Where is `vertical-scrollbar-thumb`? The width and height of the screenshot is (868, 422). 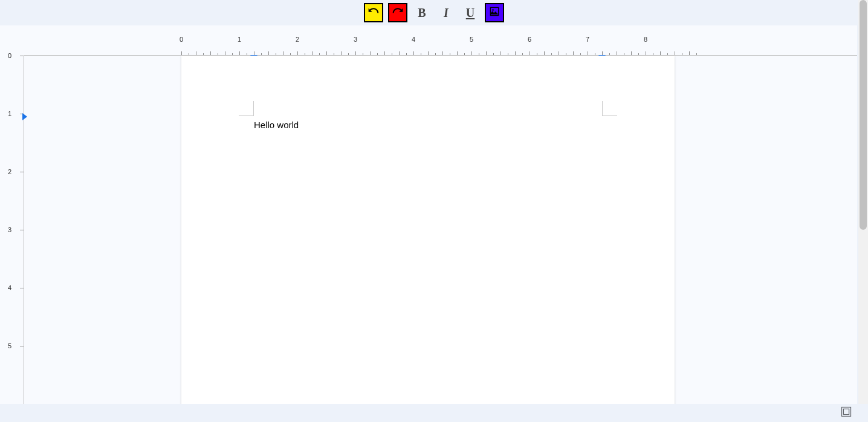
vertical-scrollbar-thumb is located at coordinates (863, 115).